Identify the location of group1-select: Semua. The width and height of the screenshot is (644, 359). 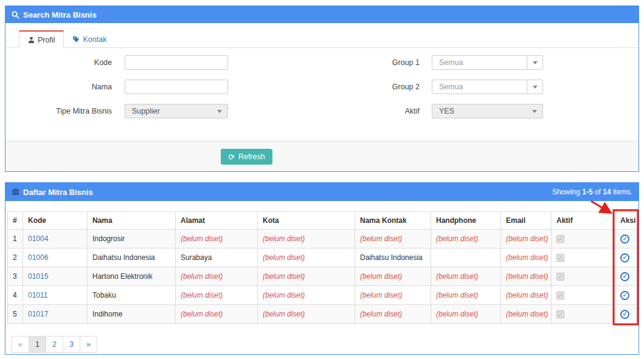
(488, 63).